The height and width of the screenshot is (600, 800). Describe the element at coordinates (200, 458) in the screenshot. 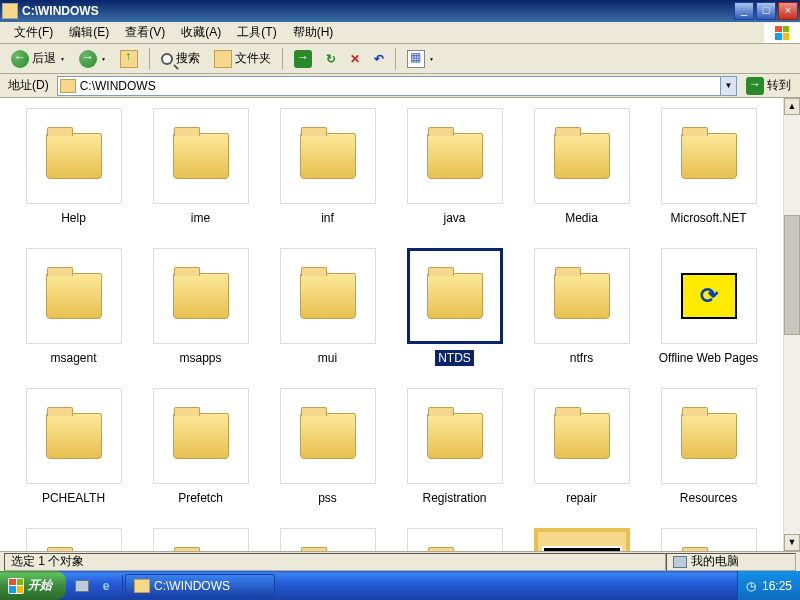

I see `folder-item: Prefetch` at that location.